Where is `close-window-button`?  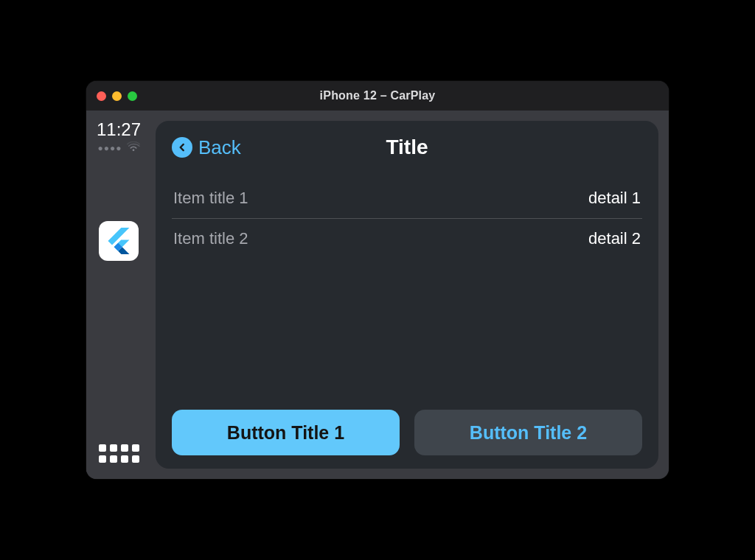
close-window-button is located at coordinates (102, 96).